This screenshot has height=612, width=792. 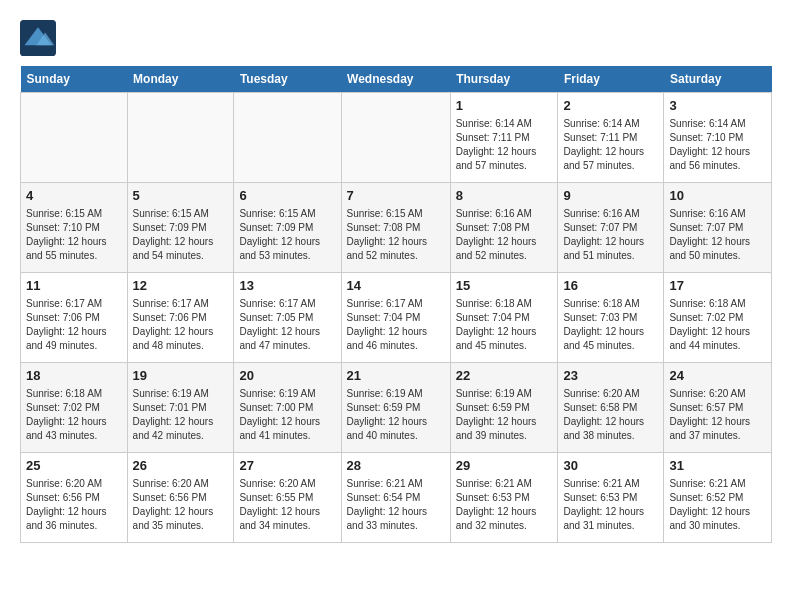 What do you see at coordinates (396, 286) in the screenshot?
I see `day-number: 14` at bounding box center [396, 286].